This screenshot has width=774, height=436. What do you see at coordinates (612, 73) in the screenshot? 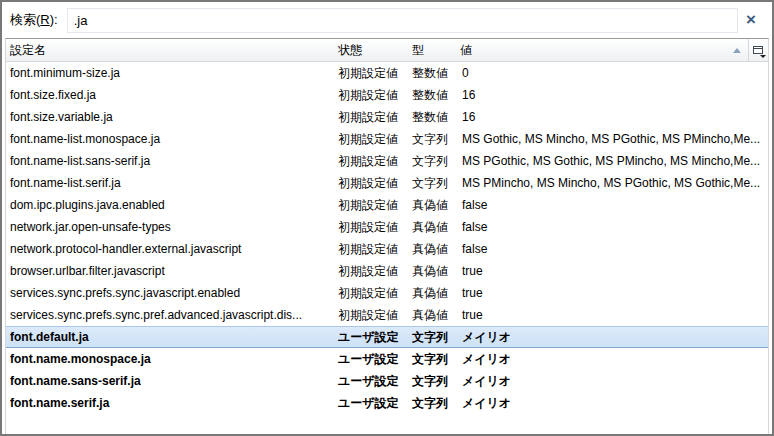
I see `pref-value-cell: 0` at bounding box center [612, 73].